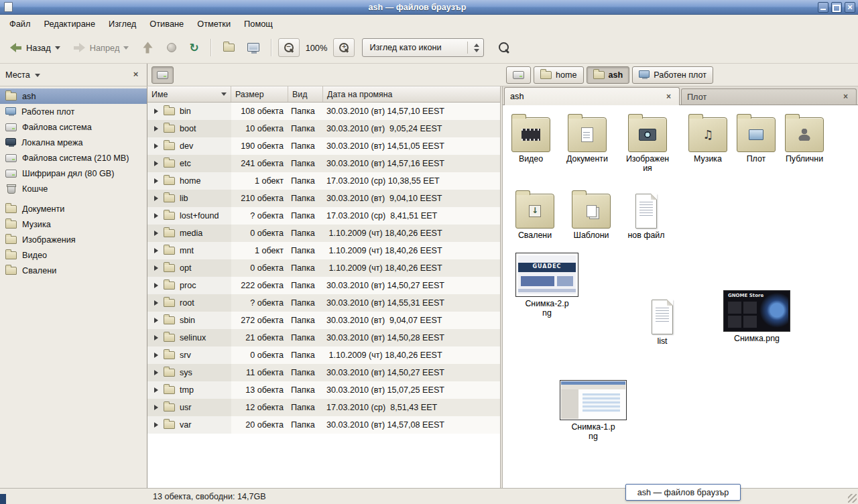  I want to click on file-row: mnt 1 обект Папка 1.10.2009 (чт) 18,40,2…, so click(324, 251).